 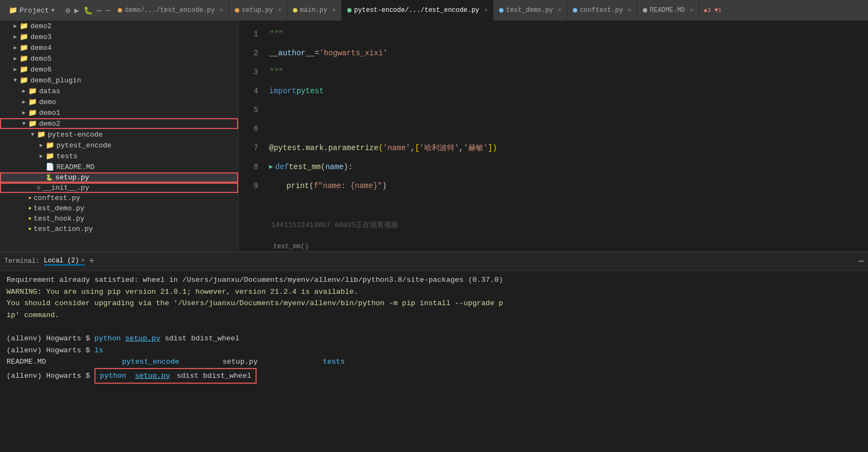 What do you see at coordinates (668, 10) in the screenshot?
I see `tab-readme-md: README.MD ×` at bounding box center [668, 10].